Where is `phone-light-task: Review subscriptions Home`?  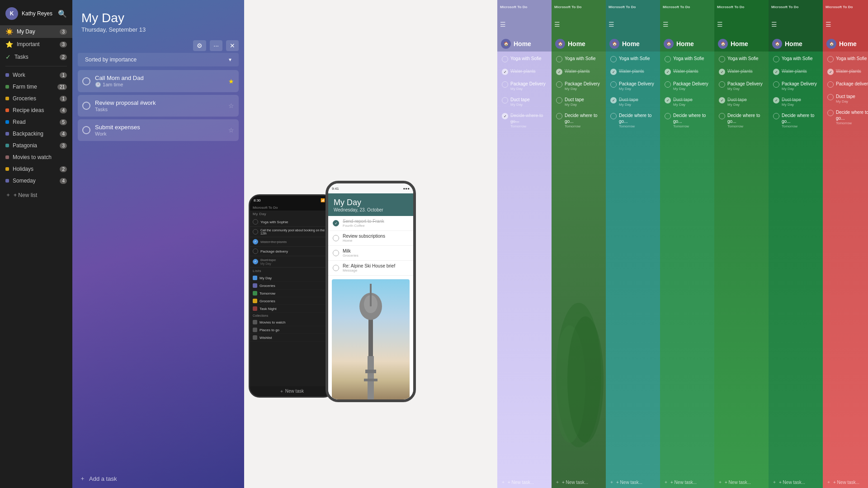 phone-light-task: Review subscriptions Home is located at coordinates (371, 239).